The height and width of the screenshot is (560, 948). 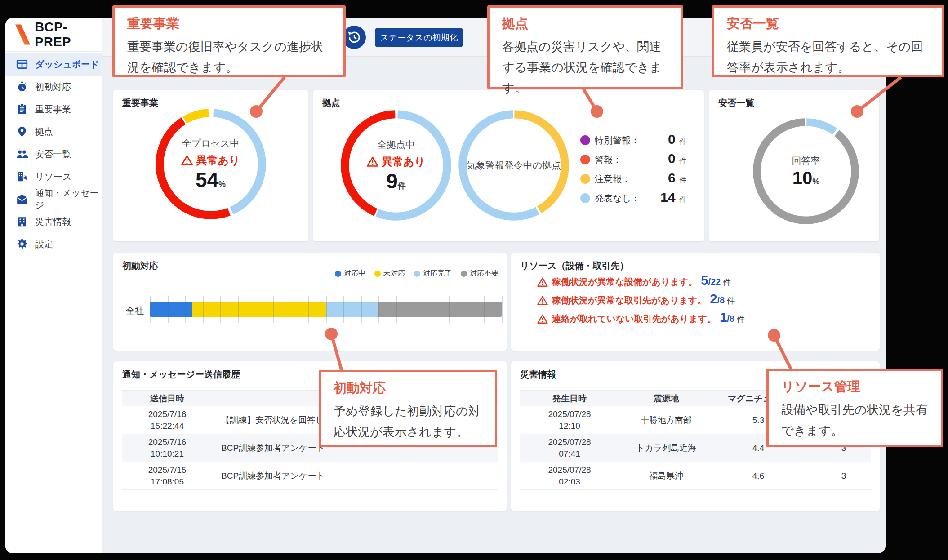 I want to click on callout-body: 重要事業の復旧率やタスクの進捗状況を確認できます。, so click(x=229, y=57).